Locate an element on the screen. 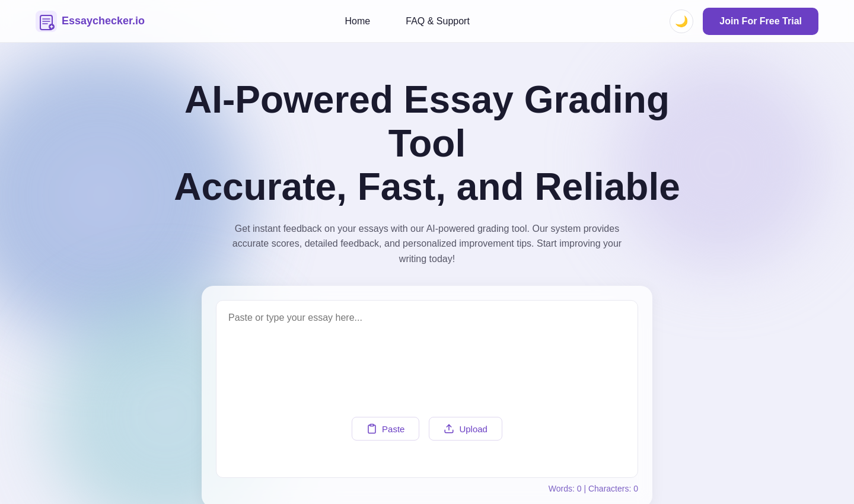 Image resolution: width=854 pixels, height=504 pixels. hero-title-line2: Accurate, Fast, and Reliable is located at coordinates (427, 187).